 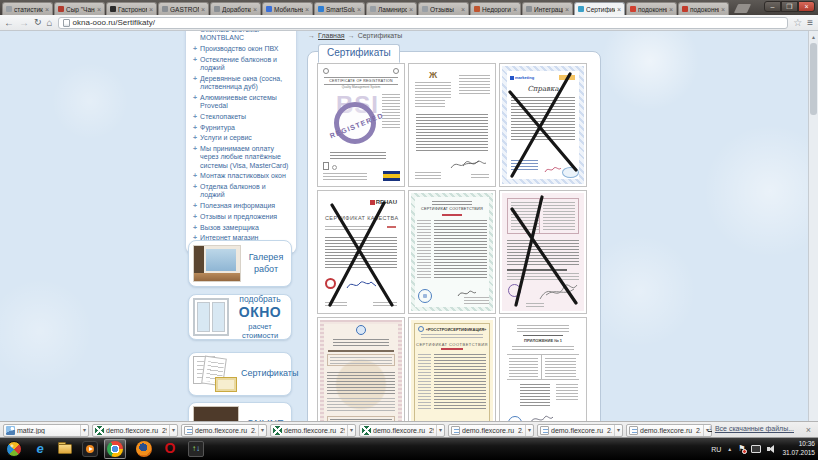 I want to click on sidebar-item: +Остекление балконов и лоджий, so click(x=242, y=64).